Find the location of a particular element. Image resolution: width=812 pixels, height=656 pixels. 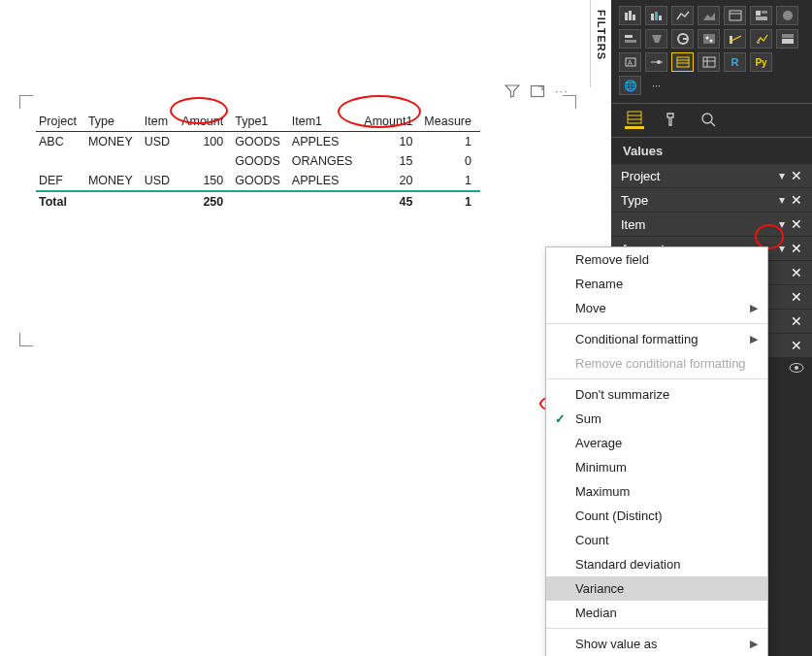

col-item: Item is located at coordinates (160, 122).